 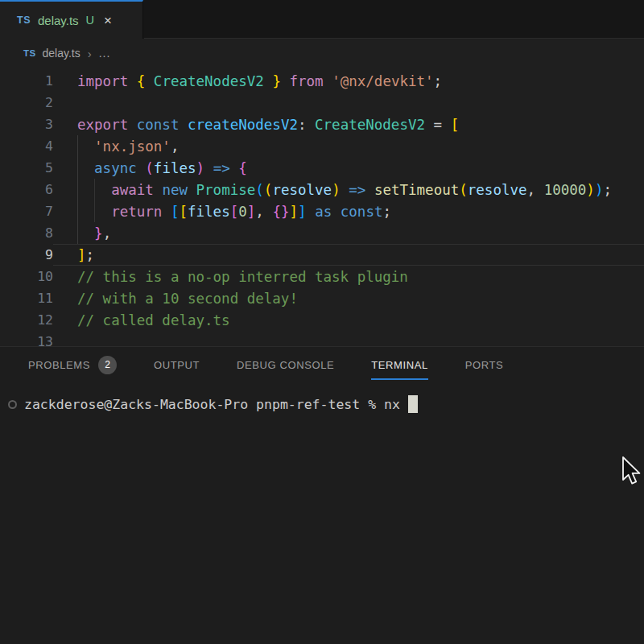 I want to click on line-number: 3, so click(x=27, y=124).